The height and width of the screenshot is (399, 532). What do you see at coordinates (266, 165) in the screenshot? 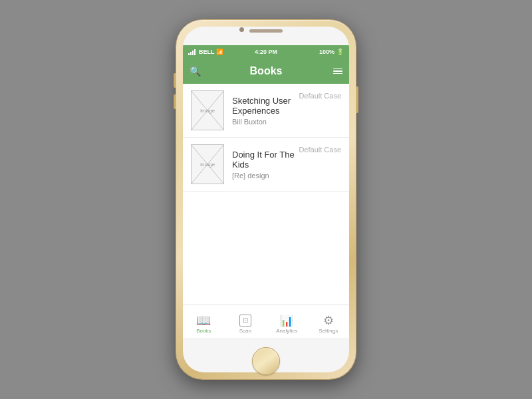
I see `list-item: Image Doing It For The Kids [Re] design …` at bounding box center [266, 165].